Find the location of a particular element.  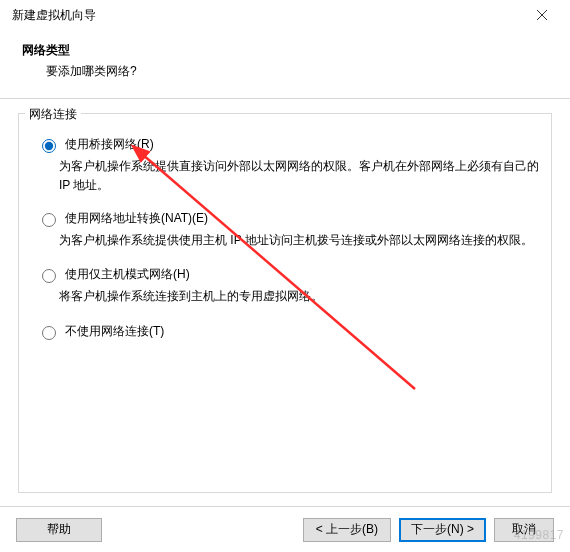

desc-hostonly: 将客户机操作系统连接到主机上的专用虚拟网络。 is located at coordinates (299, 296).